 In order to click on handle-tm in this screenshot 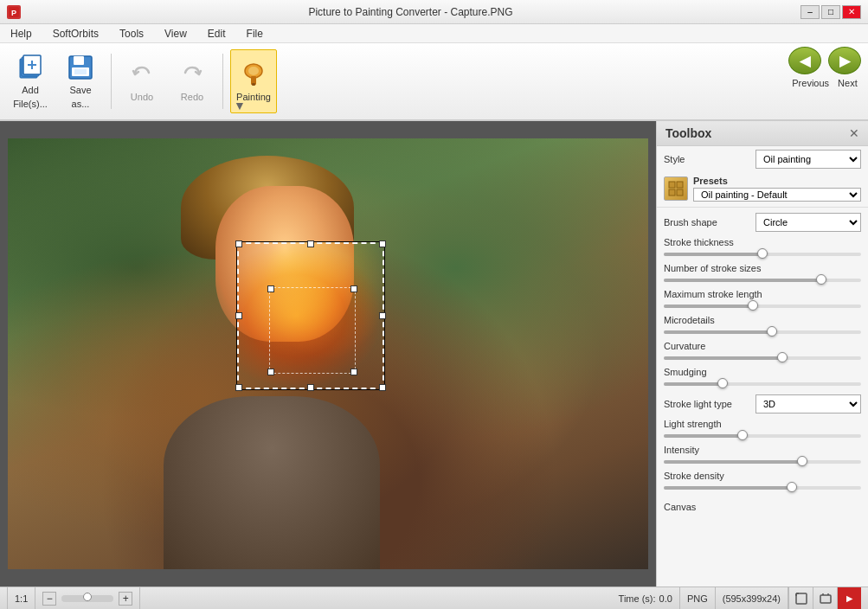, I will do `click(311, 244)`.